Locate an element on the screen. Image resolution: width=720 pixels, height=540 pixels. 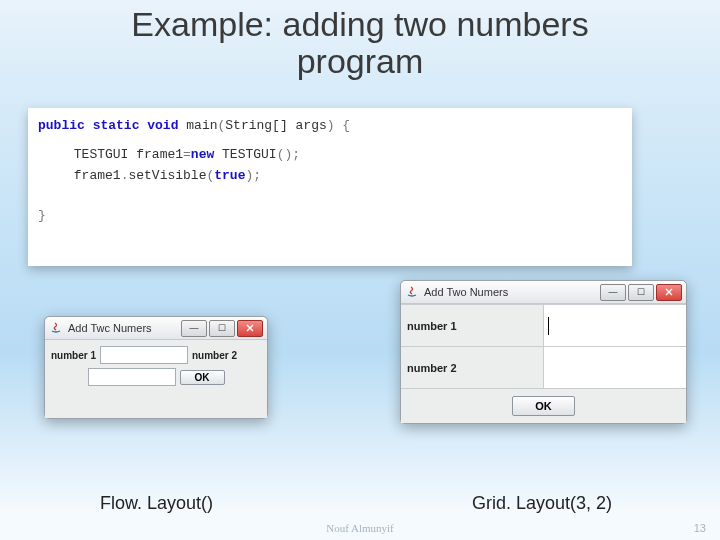
caption-flow: Flow. Layout() is located at coordinates (156, 504).